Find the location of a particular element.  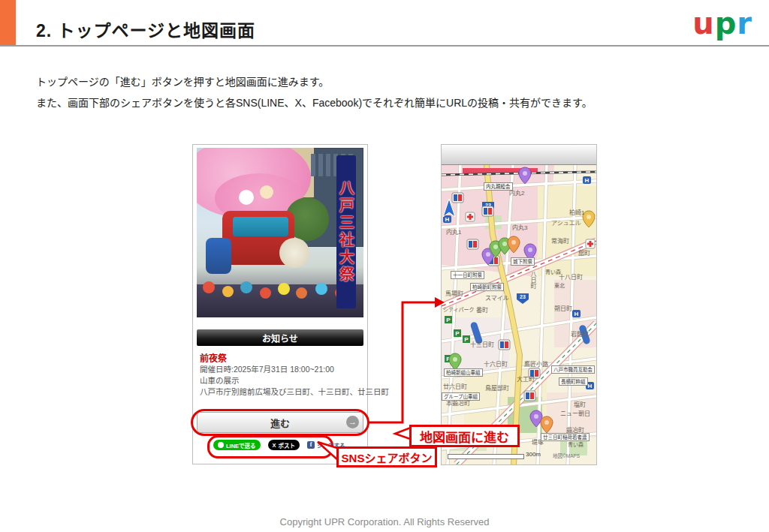

map-town-label: スマイル is located at coordinates (497, 297).